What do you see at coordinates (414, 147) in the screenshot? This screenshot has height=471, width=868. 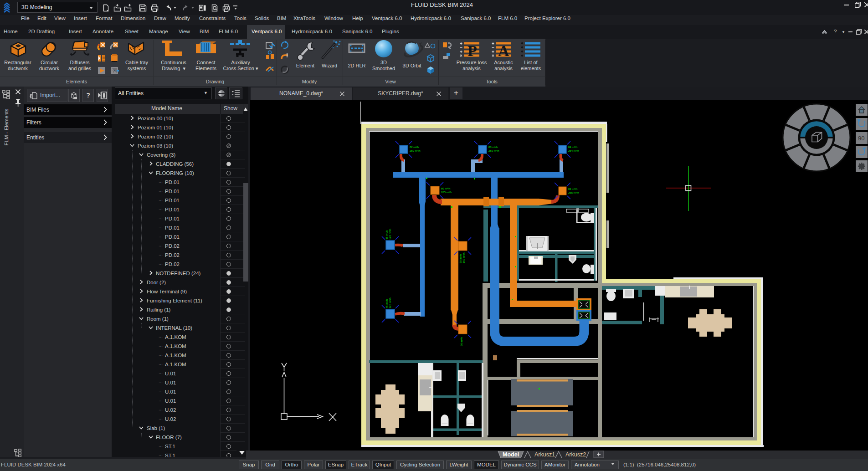 I see `svg-text: 82 m³/h` at bounding box center [414, 147].